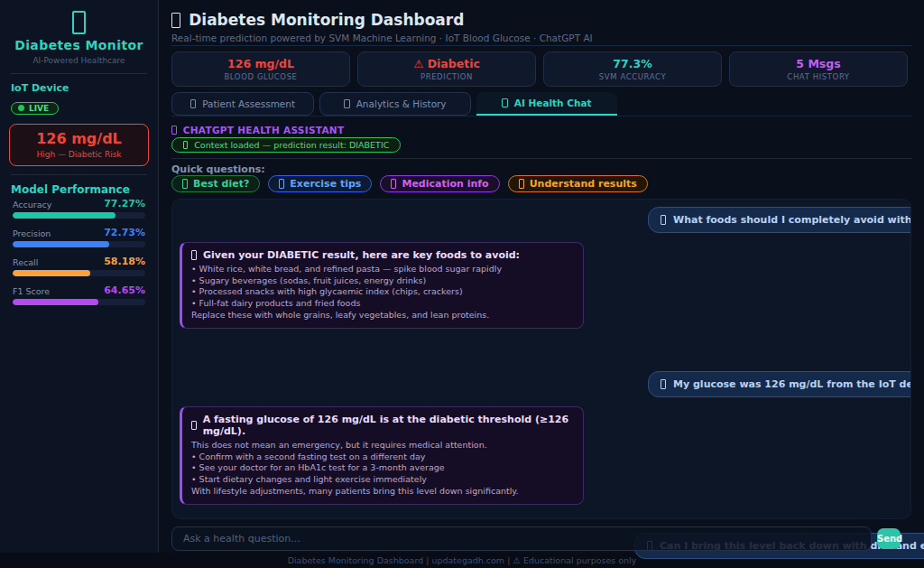  I want to click on iot-device-label: IoT Device, so click(85, 88).